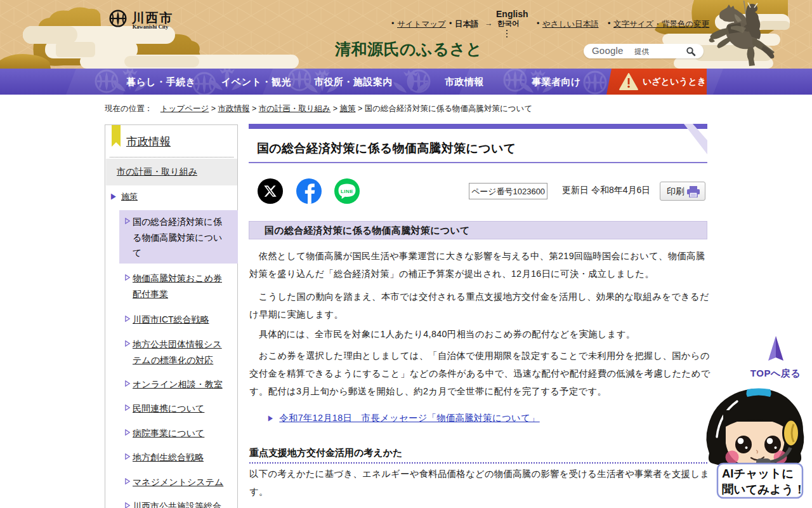  Describe the element at coordinates (757, 474) in the screenshot. I see `svg-text: AIチャットに` at that location.